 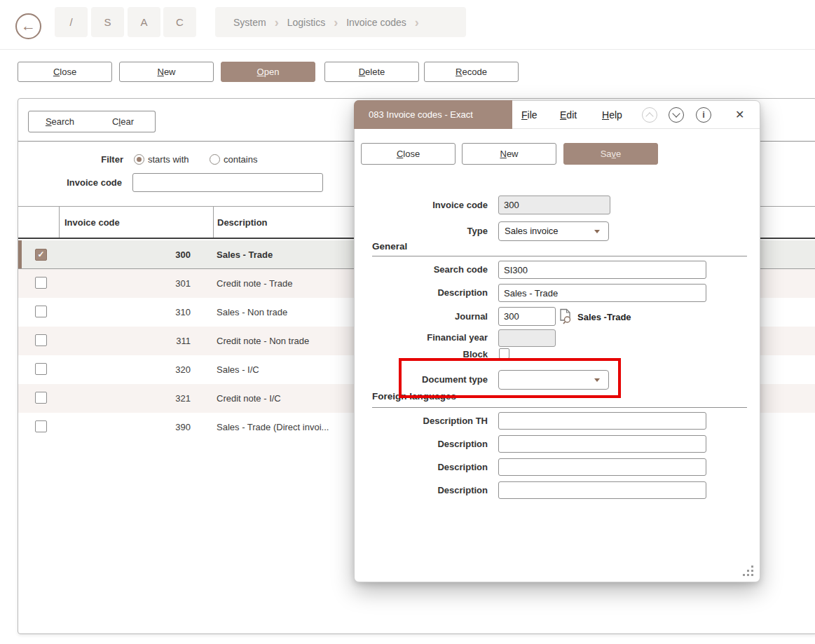 I want to click on filter-contains-label: contains, so click(x=240, y=160).